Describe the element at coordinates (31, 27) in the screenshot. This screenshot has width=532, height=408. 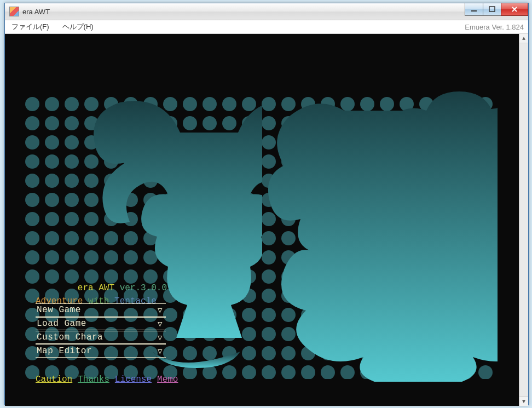
I see `menu-file: ファイル(F)` at that location.